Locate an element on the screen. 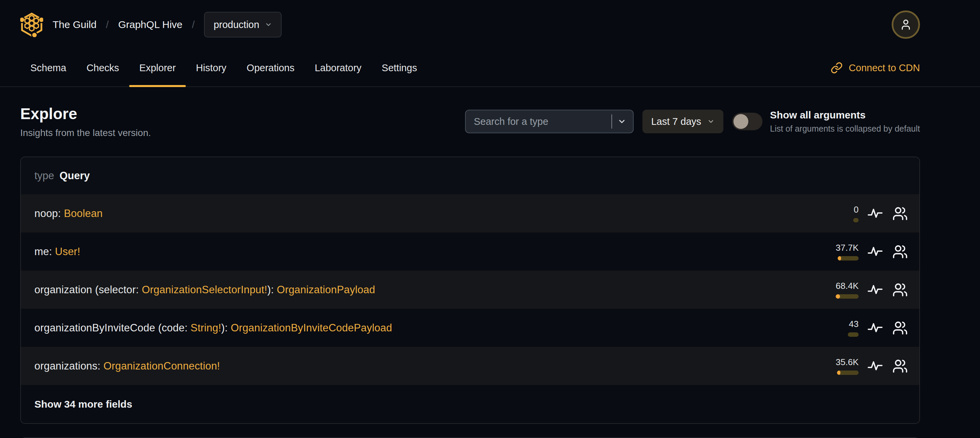 This screenshot has height=438, width=980. target-selector-value: production is located at coordinates (236, 25).